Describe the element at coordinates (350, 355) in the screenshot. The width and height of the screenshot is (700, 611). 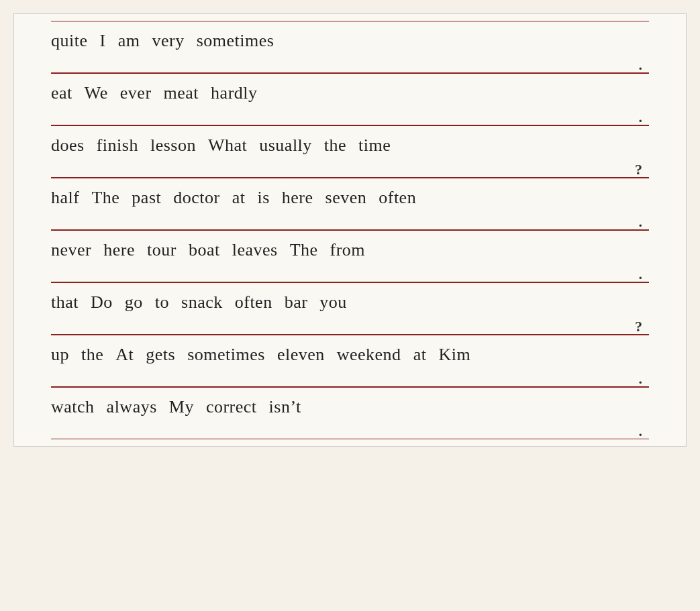
I see `words-line-7: uptheAtgetssometimeselevenweekendatKim` at that location.